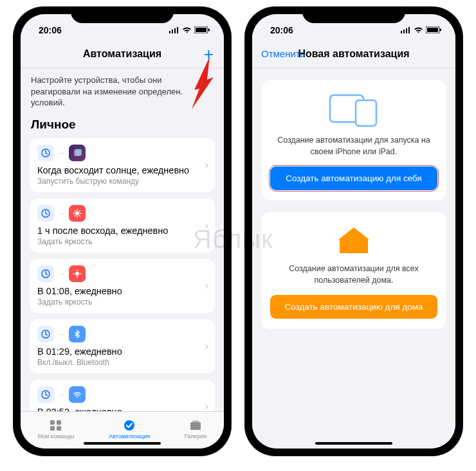 Image resolution: width=476 pixels, height=471 pixels. I want to click on wifi-chip-icon, so click(77, 395).